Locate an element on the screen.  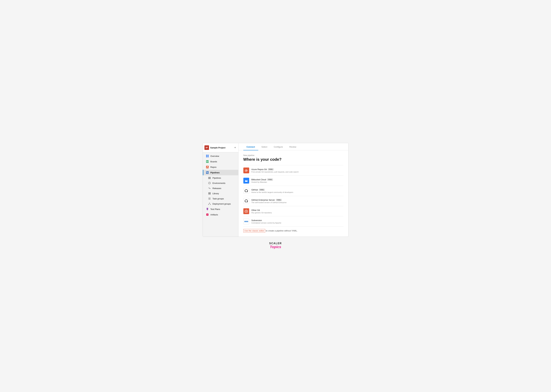
scaler-brand: SCALER is located at coordinates (276, 243).